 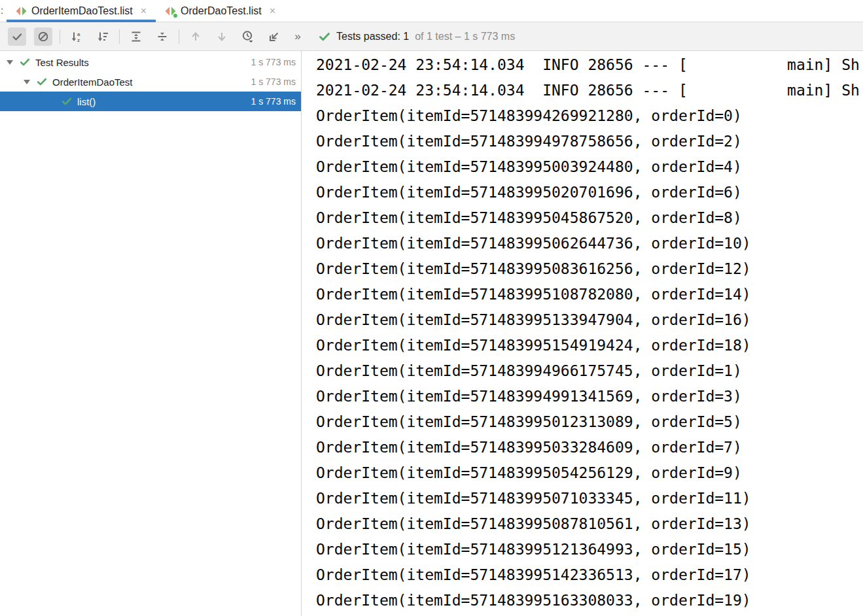 I want to click on console-line: OrderItem(itemId=571483995033284609, ord…, so click(x=590, y=447).